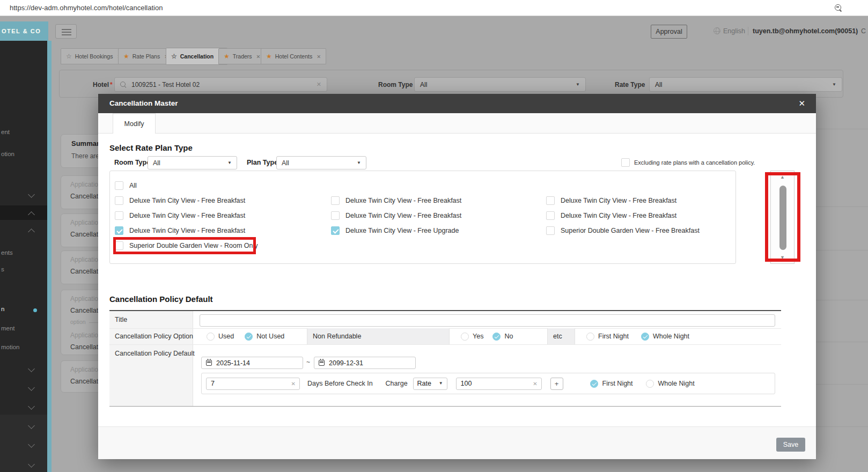 The height and width of the screenshot is (472, 868). Describe the element at coordinates (509, 336) in the screenshot. I see `no-label: No` at that location.